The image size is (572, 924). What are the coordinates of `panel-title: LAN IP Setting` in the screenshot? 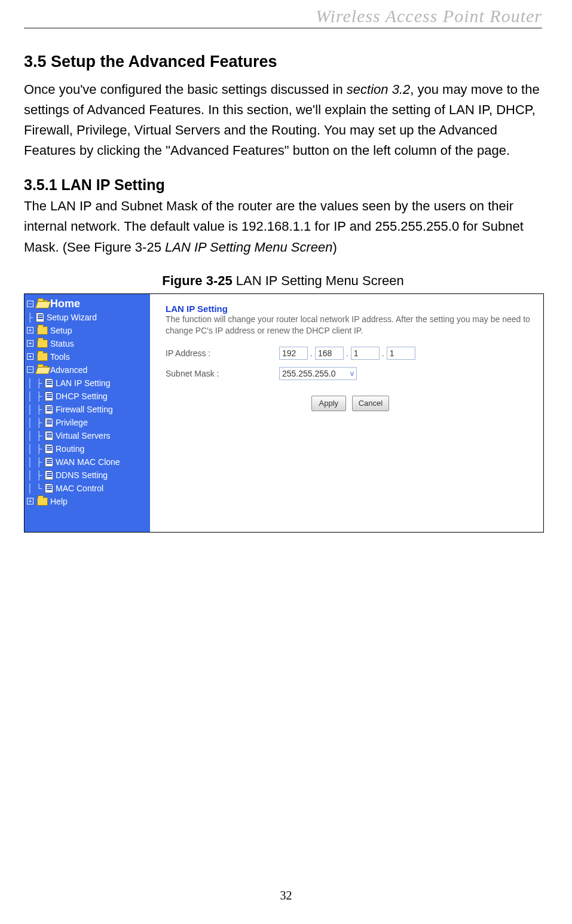 It's located at (350, 308).